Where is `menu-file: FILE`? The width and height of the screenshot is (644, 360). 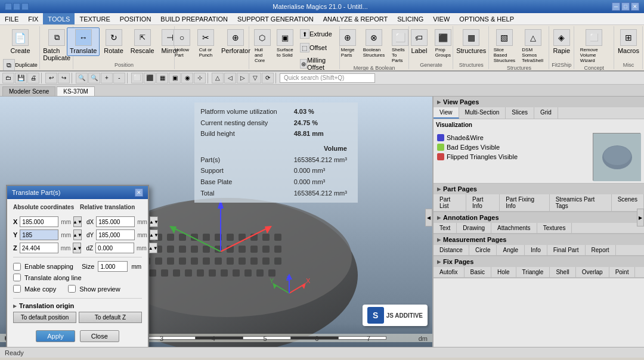 menu-file: FILE is located at coordinates (12, 19).